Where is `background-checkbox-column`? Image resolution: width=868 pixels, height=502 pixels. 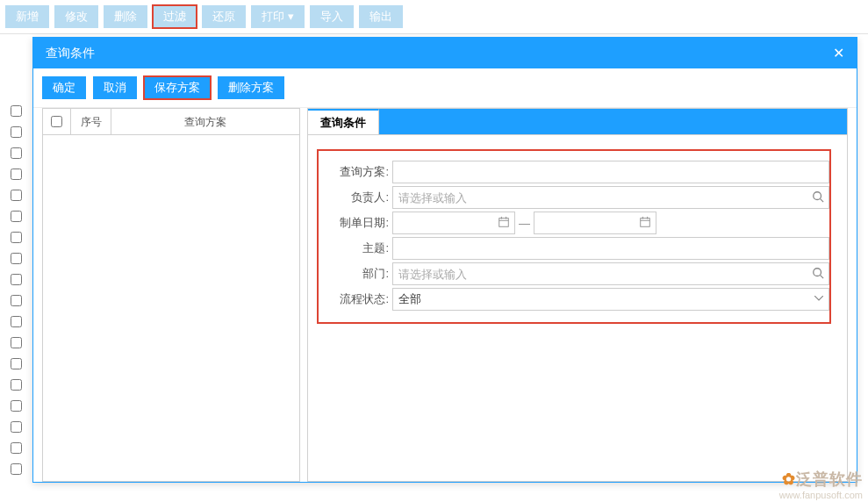
background-checkbox-column is located at coordinates (16, 295).